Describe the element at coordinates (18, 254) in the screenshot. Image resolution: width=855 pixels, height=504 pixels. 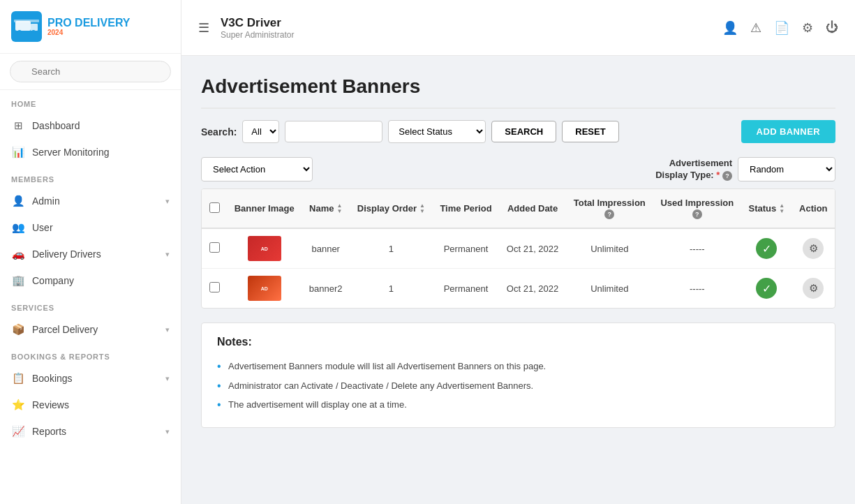
I see `delivery-drivers-icon: 🚗` at that location.